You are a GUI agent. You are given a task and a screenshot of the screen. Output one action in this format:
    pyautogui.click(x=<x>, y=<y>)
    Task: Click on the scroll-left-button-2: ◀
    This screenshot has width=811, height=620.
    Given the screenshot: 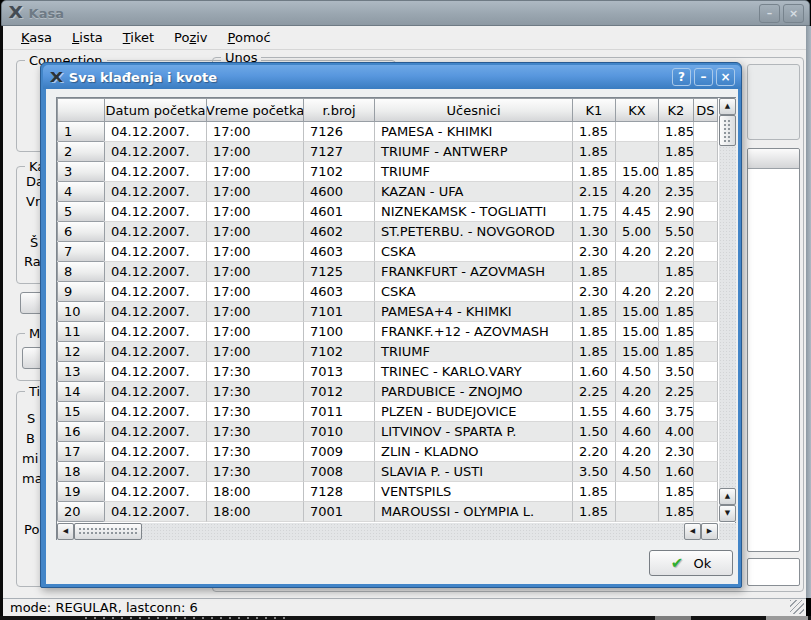 What is the action you would take?
    pyautogui.click(x=692, y=532)
    